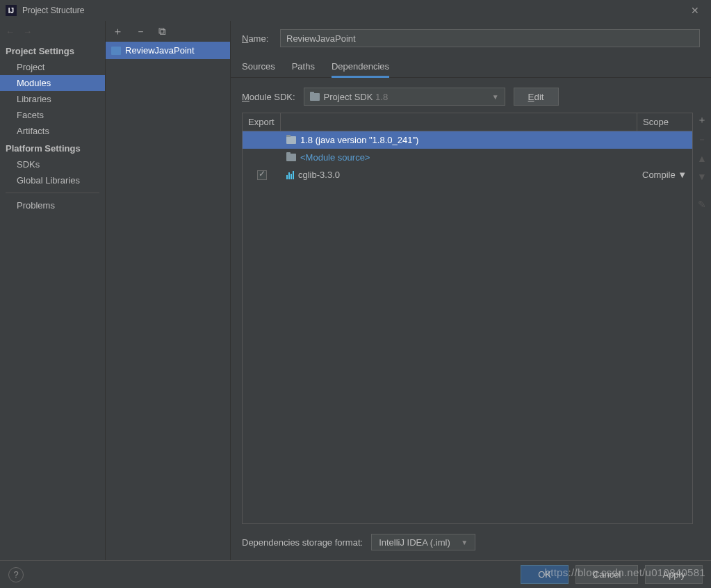  What do you see at coordinates (423, 542) in the screenshot?
I see `storage-format-select: IntelliJ IDEA (.iml) ▼` at bounding box center [423, 542].